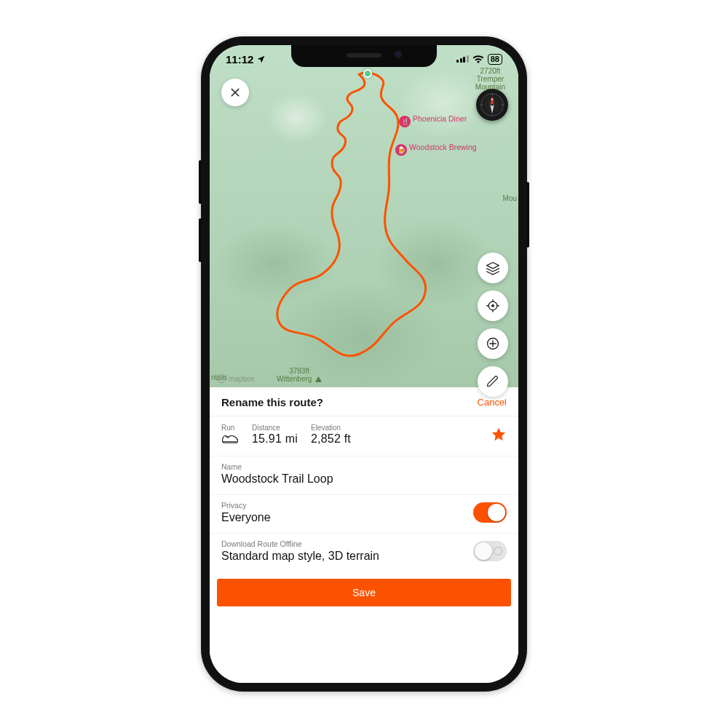  I want to click on statusbar-time: 11:12, so click(240, 60).